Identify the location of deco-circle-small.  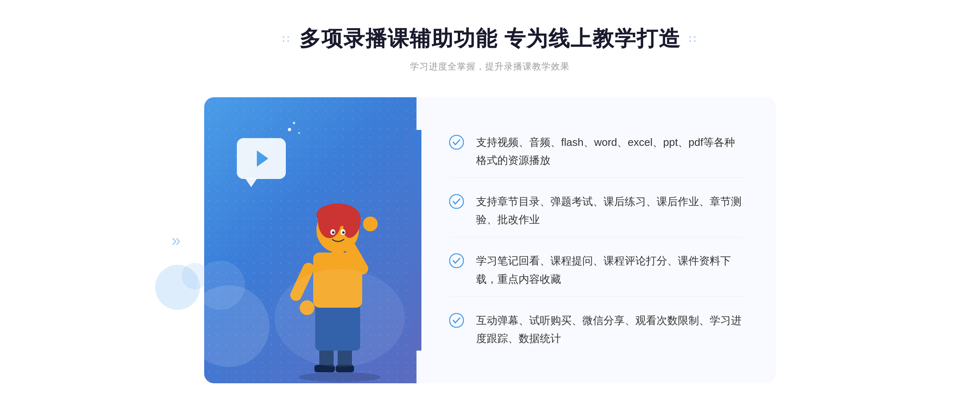
(220, 285).